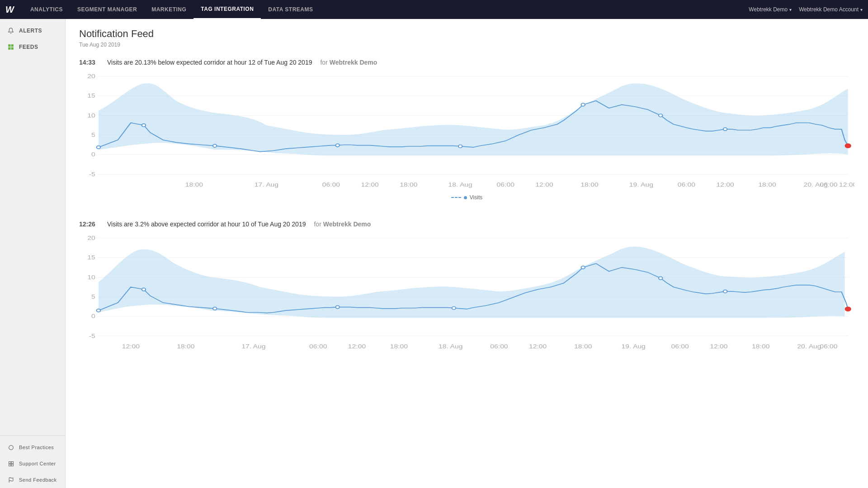 This screenshot has width=868, height=488. I want to click on page-date: Tue Aug 20 2019, so click(467, 45).